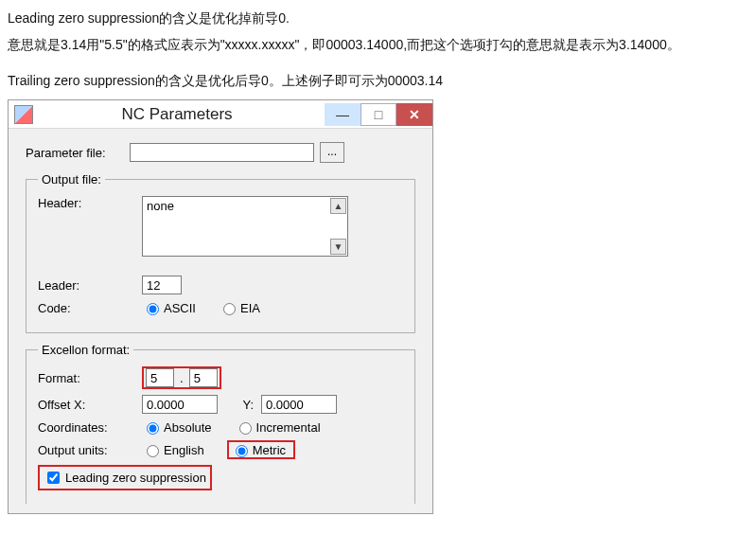 This screenshot has width=756, height=552. I want to click on code-ascii-input, so click(153, 309).